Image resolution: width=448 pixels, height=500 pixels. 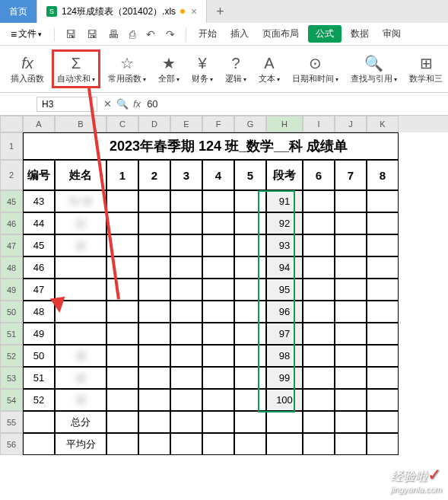 What do you see at coordinates (11, 245) in the screenshot?
I see `row-header: 47` at bounding box center [11, 245].